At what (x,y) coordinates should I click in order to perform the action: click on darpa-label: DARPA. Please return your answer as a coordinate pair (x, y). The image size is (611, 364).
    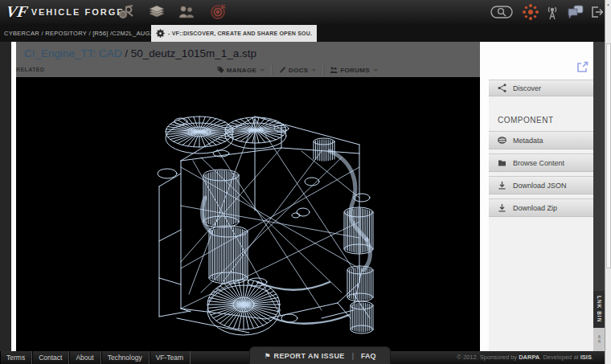
    Looking at the image, I should click on (529, 357).